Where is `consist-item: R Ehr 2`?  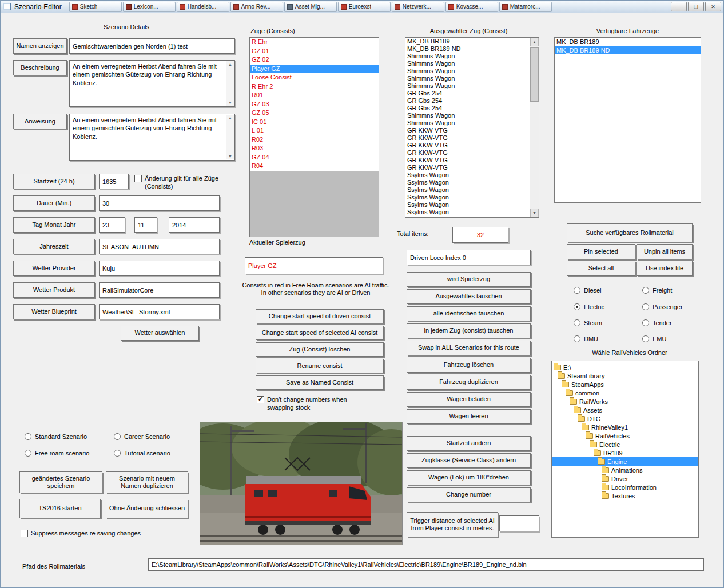 consist-item: R Ehr 2 is located at coordinates (315, 87).